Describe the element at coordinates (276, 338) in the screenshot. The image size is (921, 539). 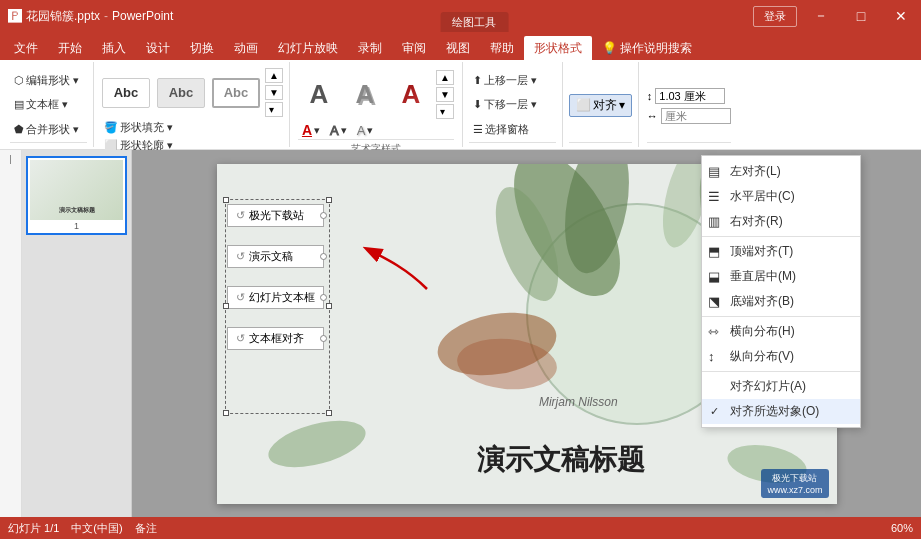
I see `label-4-text: 文本框对齐` at that location.